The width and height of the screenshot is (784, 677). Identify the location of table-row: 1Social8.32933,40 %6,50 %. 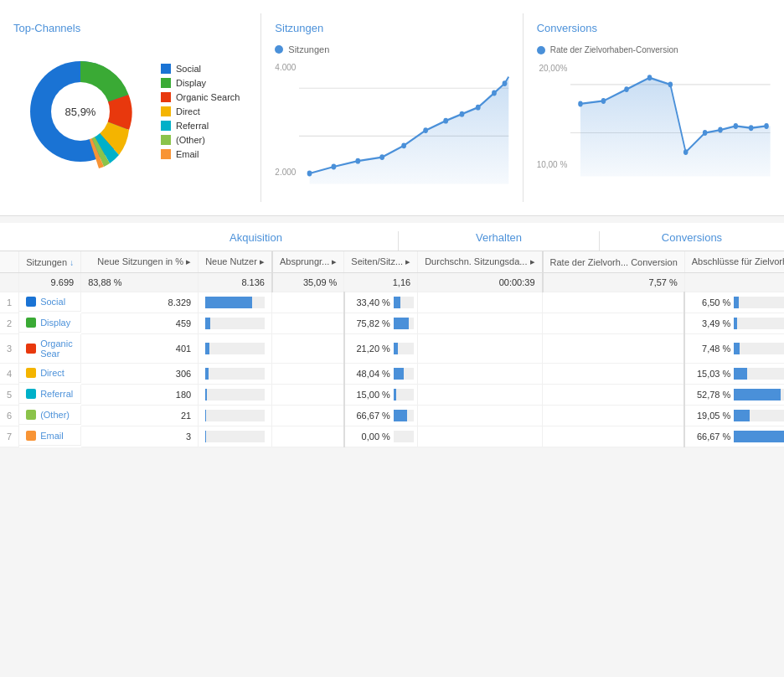
(392, 303).